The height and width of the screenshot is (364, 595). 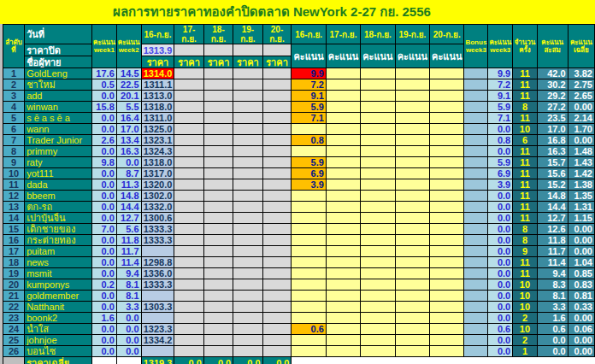 What do you see at coordinates (309, 96) in the screenshot?
I see `score-16sep-cell: 9.1` at bounding box center [309, 96].